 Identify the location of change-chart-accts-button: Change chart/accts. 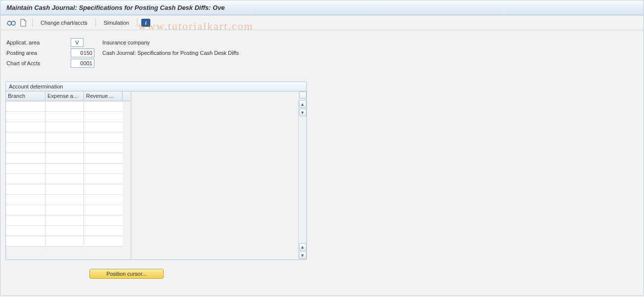
(64, 23).